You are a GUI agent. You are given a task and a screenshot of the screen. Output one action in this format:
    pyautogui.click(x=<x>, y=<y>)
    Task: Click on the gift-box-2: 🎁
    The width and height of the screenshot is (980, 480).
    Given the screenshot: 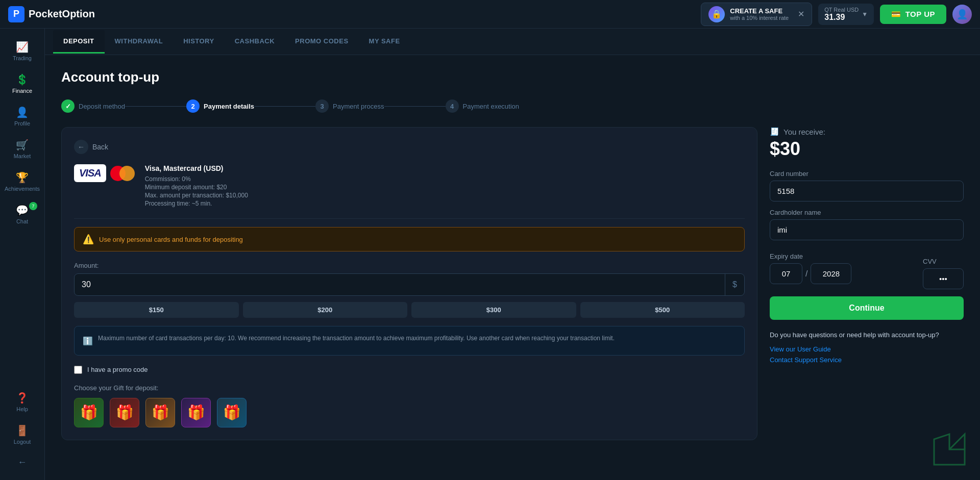 What is the action you would take?
    pyautogui.click(x=125, y=413)
    